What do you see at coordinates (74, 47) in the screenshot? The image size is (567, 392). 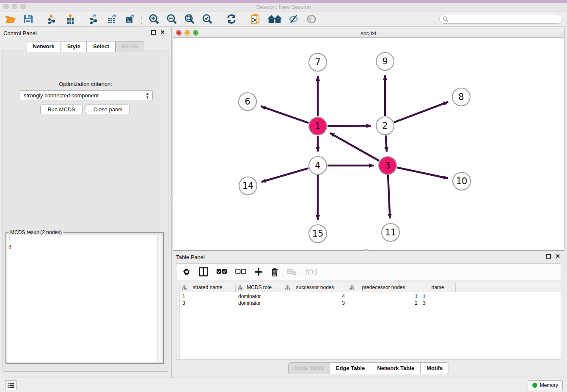 I see `tab-style: Style` at bounding box center [74, 47].